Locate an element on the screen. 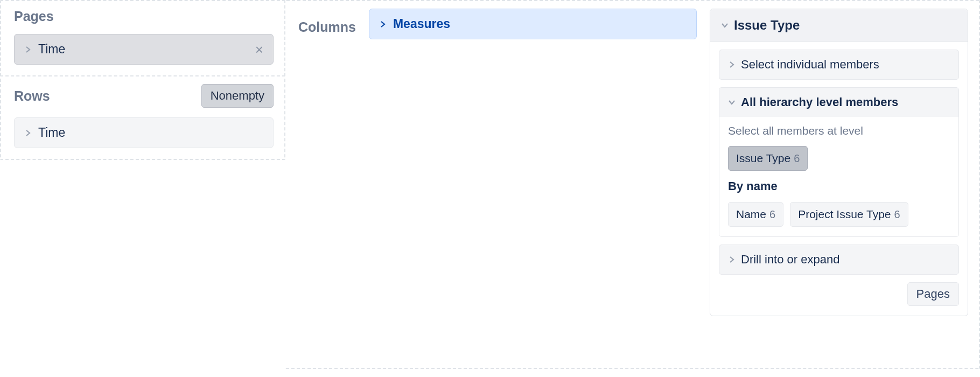 The height and width of the screenshot is (377, 980). pages-button: Pages is located at coordinates (933, 294).